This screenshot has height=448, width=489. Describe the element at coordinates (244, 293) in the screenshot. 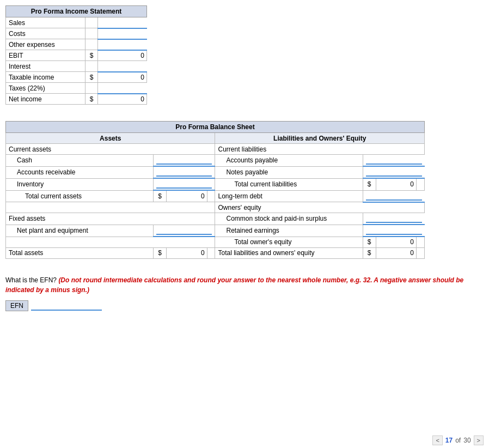

I see `efn-section: What is the EFN? (Do not round intermedi…` at that location.